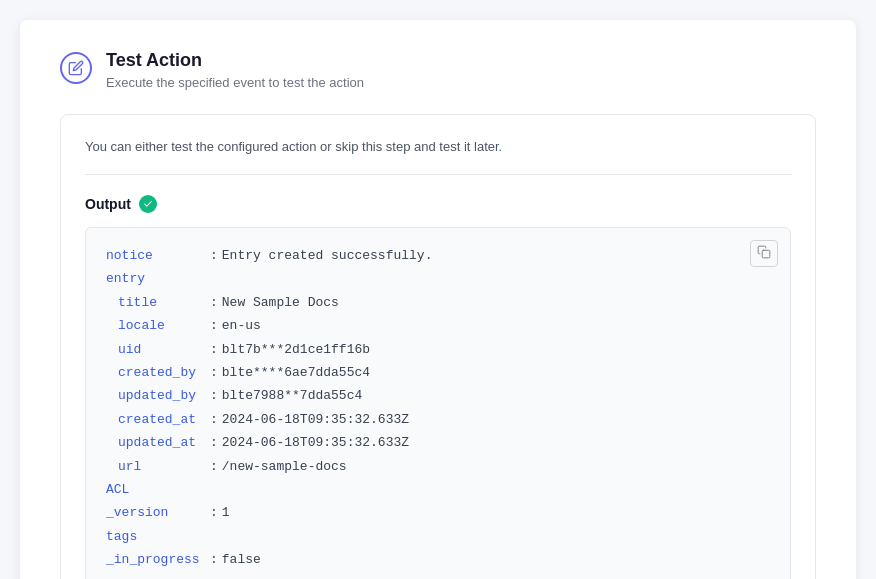 Image resolution: width=876 pixels, height=579 pixels. Describe the element at coordinates (438, 302) in the screenshot. I see `output-line: title:New Sample Docs` at that location.